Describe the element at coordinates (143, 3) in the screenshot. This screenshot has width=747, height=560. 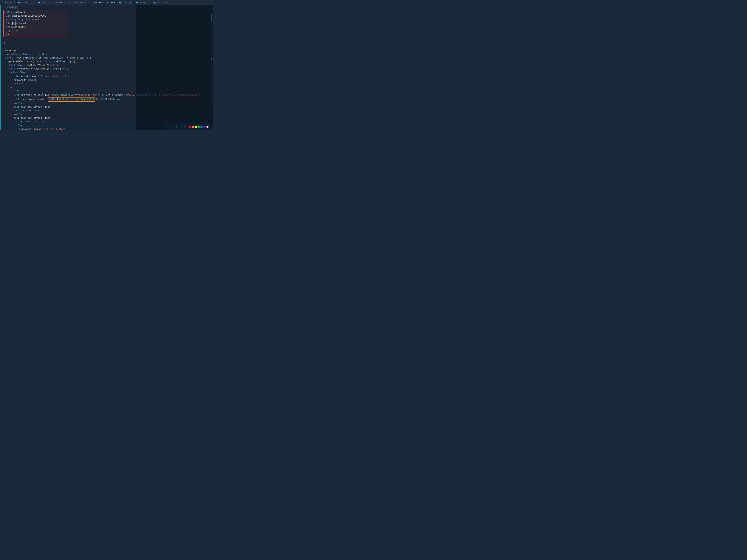
I see `tab-chid2jsx: Chid2.jsx` at that location.